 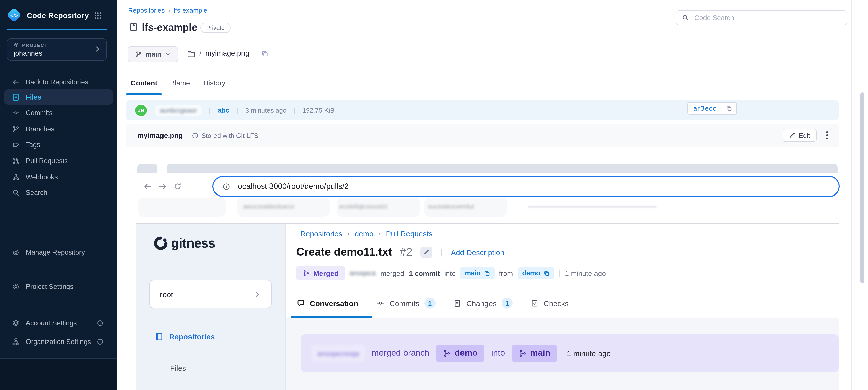 I want to click on sidebar-item-manage-repository: Manage Repository, so click(x=59, y=252).